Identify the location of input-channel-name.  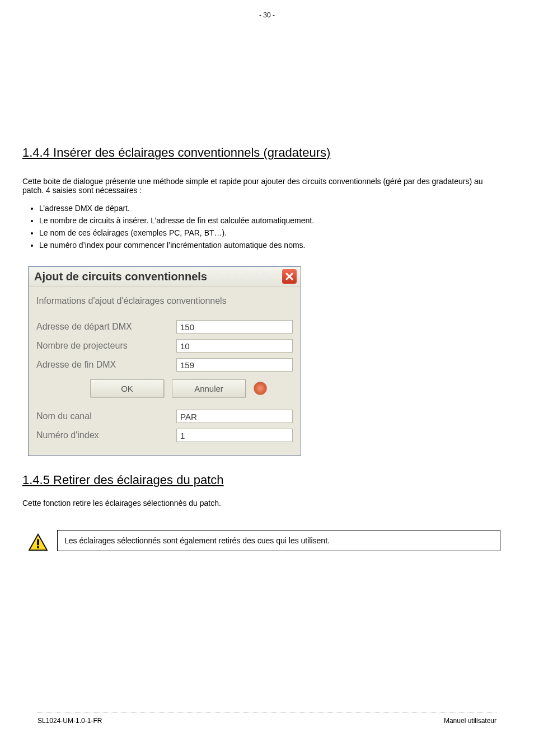
(235, 416).